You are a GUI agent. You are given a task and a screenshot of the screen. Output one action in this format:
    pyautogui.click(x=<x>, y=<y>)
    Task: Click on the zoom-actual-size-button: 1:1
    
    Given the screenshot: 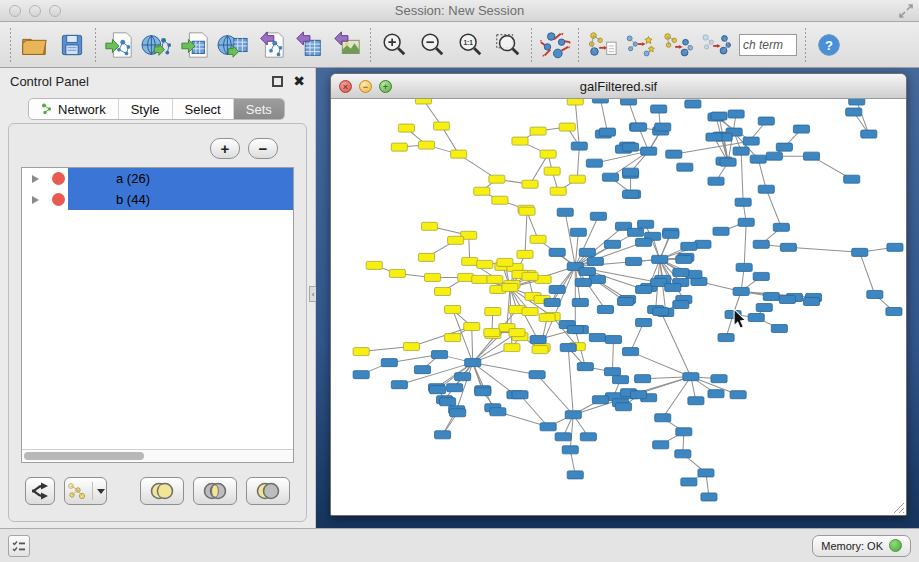 What is the action you would take?
    pyautogui.click(x=470, y=45)
    